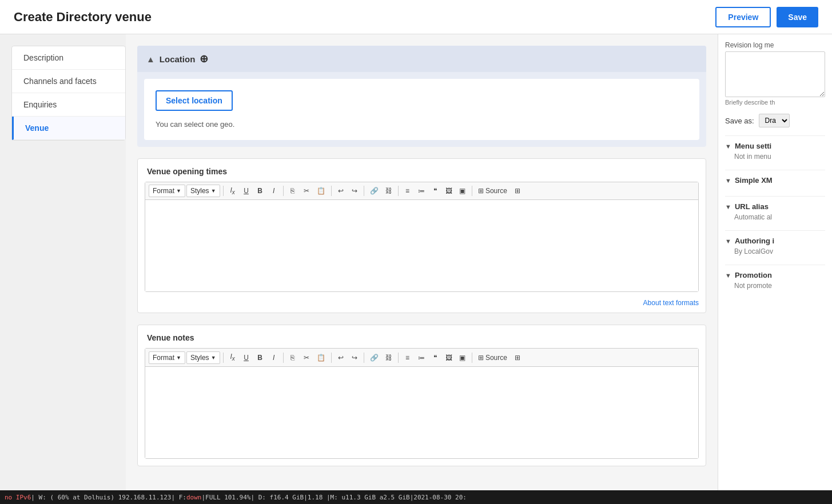 The image size is (832, 504). Describe the element at coordinates (517, 358) in the screenshot. I see `table-btn-2: ⊞` at that location.